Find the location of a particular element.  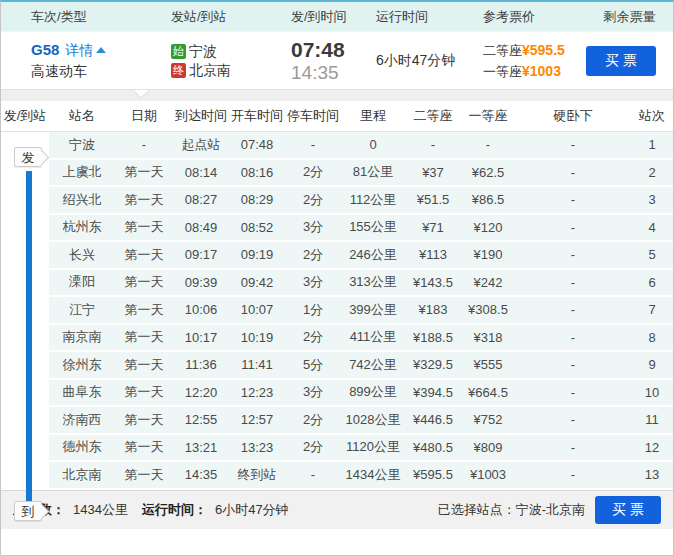

arrive-time: 14:35 is located at coordinates (334, 73).